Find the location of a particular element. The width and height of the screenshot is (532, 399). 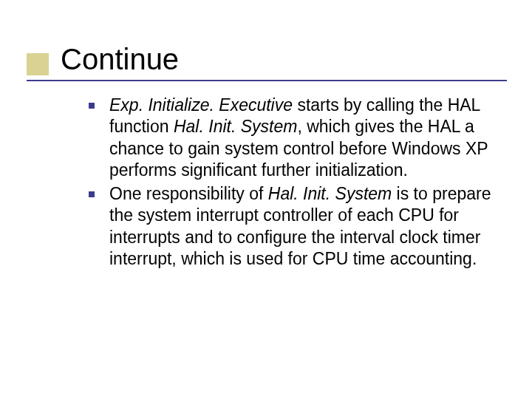

title-accent-box is located at coordinates (38, 64).